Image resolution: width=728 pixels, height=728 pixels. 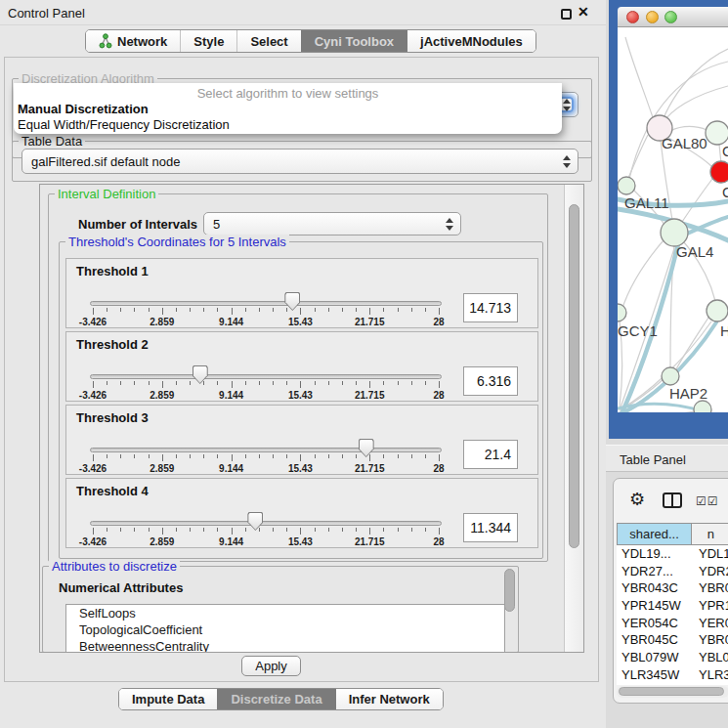 What do you see at coordinates (672, 220) in the screenshot?
I see `network-graph: GAL80 GA C GAL11 GAL4 GCY1 HA HAP2` at bounding box center [672, 220].